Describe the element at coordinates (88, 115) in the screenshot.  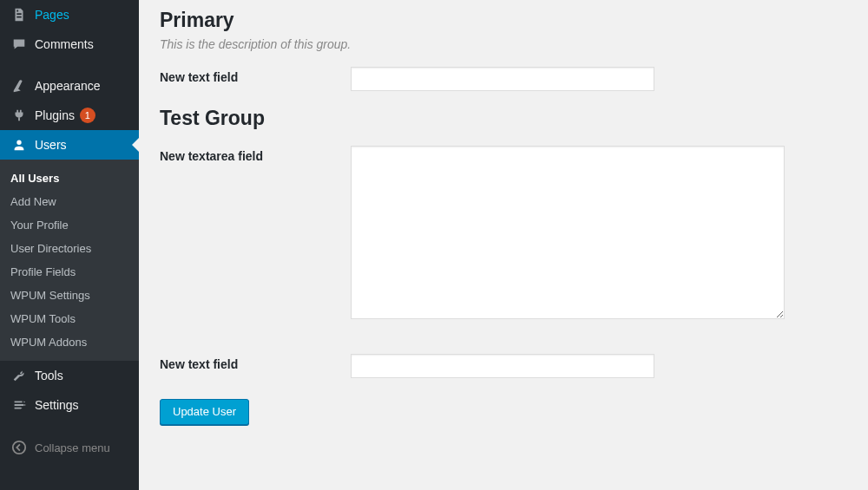
I see `update-badge: 1` at that location.